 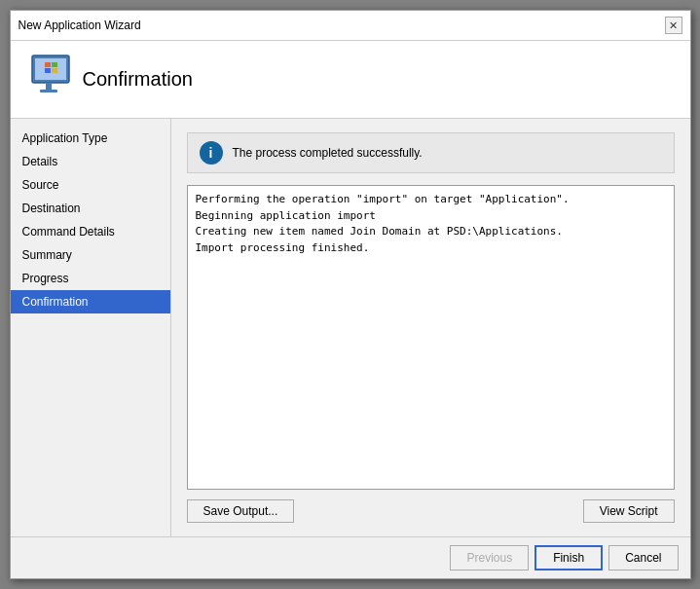 What do you see at coordinates (430, 153) in the screenshot?
I see `success-bar: i The process completed successfully.` at bounding box center [430, 153].